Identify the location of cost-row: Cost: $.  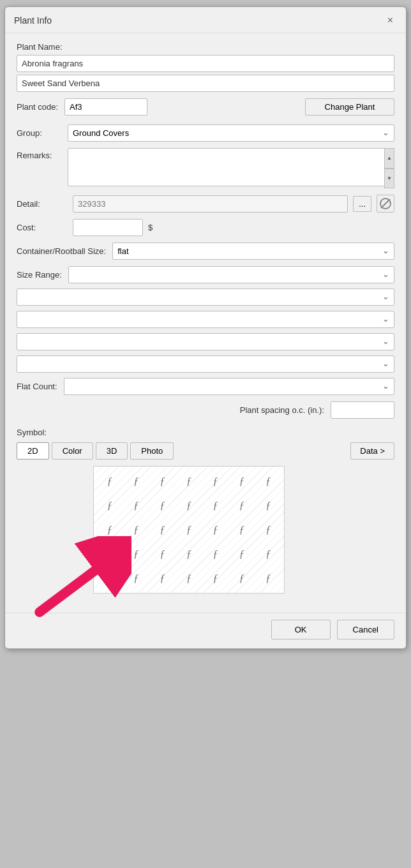
(206, 227).